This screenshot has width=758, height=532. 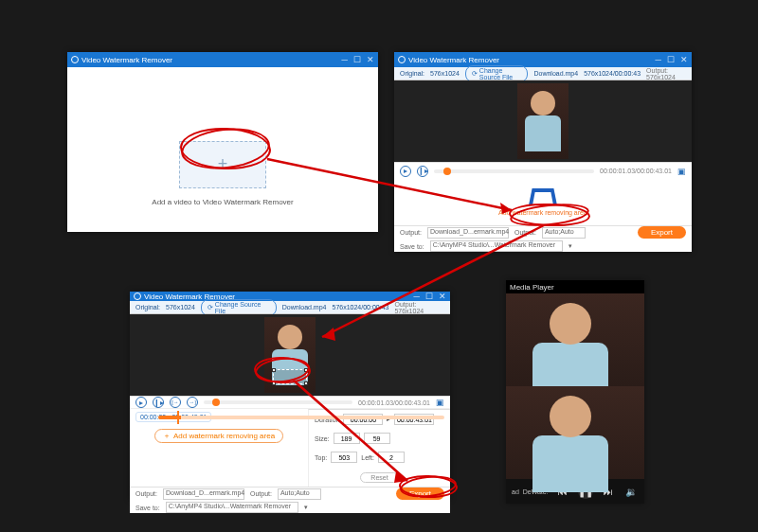 What do you see at coordinates (290, 409) in the screenshot?
I see `timeline` at bounding box center [290, 409].